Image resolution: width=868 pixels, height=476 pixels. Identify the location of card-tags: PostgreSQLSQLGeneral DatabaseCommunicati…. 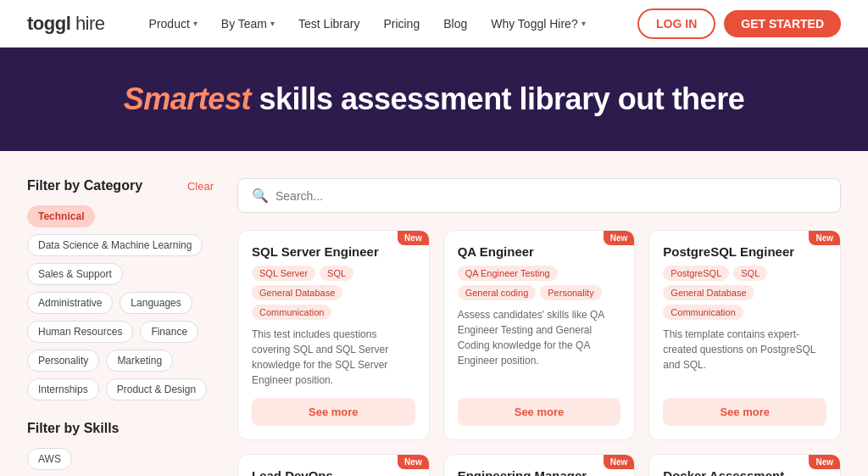
(744, 293).